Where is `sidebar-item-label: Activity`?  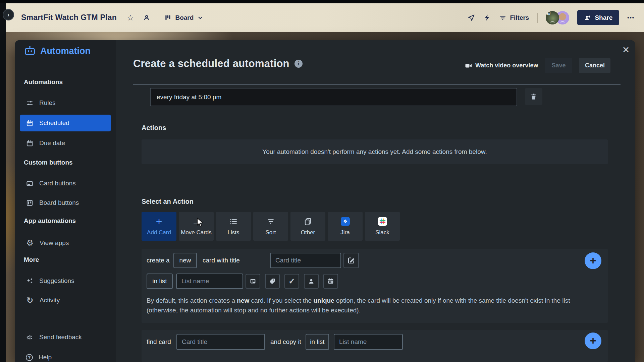 sidebar-item-label: Activity is located at coordinates (50, 300).